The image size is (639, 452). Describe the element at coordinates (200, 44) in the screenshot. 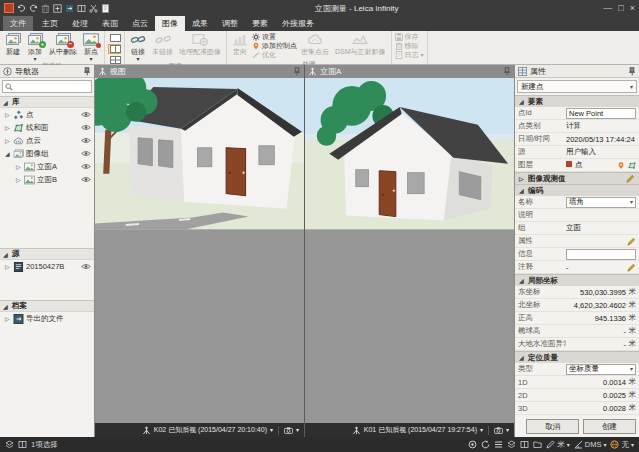

I see `georeference-image-button: 地理配准图像` at that location.